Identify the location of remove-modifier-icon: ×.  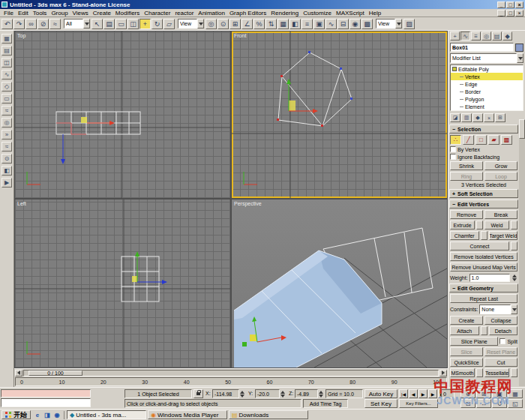
(489, 118).